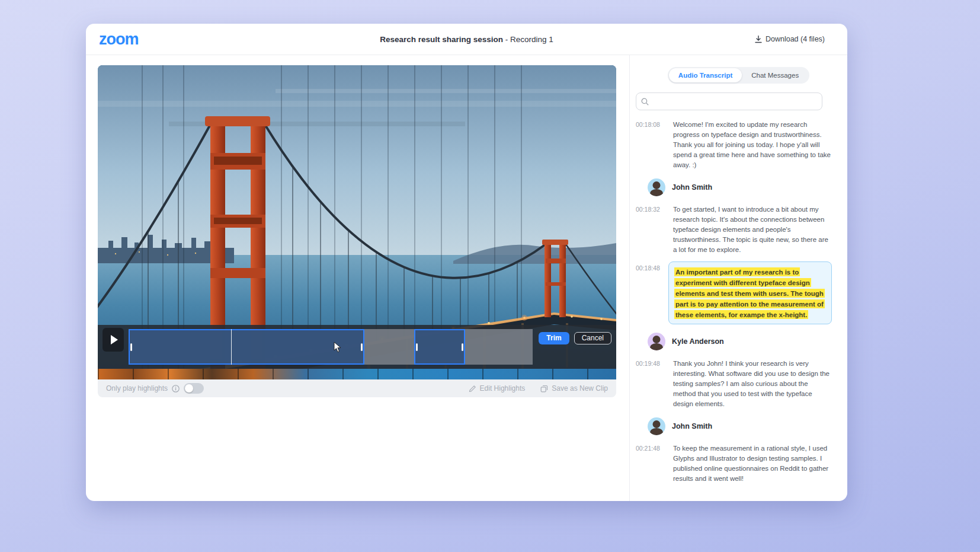  I want to click on transcript-text: To keep the measurement in a rational st…, so click(752, 464).